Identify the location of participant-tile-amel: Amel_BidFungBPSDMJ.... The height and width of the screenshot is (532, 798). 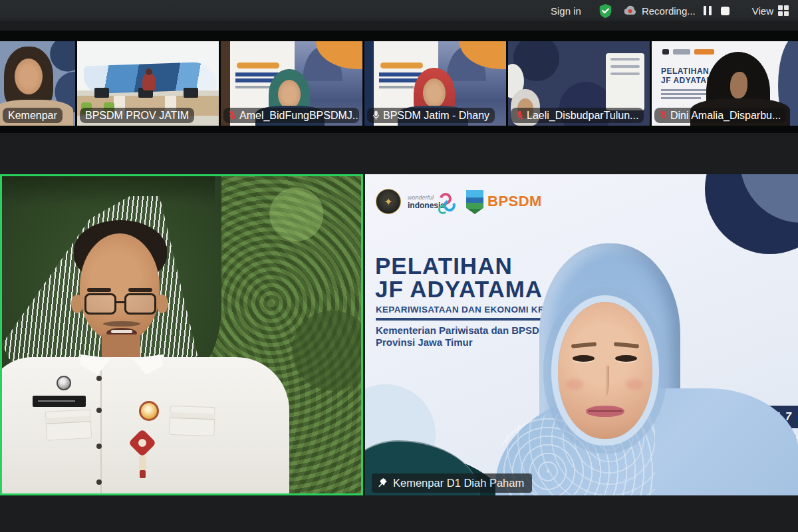
(291, 84).